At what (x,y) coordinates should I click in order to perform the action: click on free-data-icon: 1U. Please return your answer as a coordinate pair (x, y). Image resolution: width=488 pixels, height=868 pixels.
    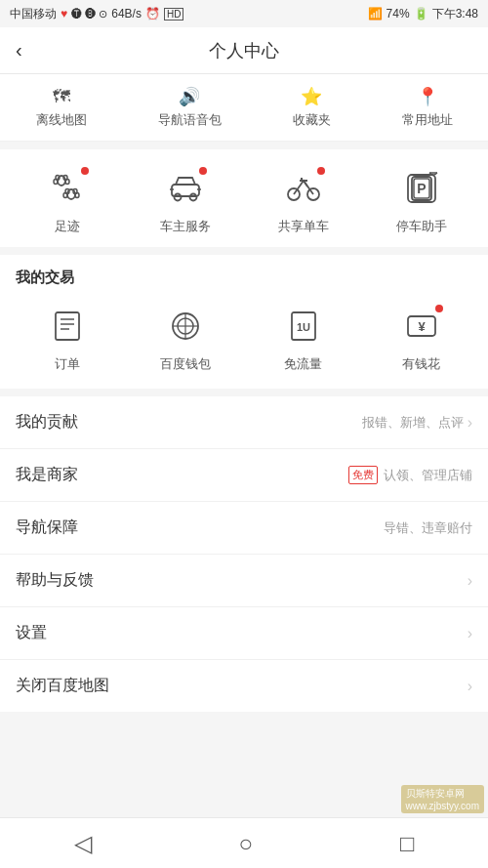
    Looking at the image, I should click on (304, 326).